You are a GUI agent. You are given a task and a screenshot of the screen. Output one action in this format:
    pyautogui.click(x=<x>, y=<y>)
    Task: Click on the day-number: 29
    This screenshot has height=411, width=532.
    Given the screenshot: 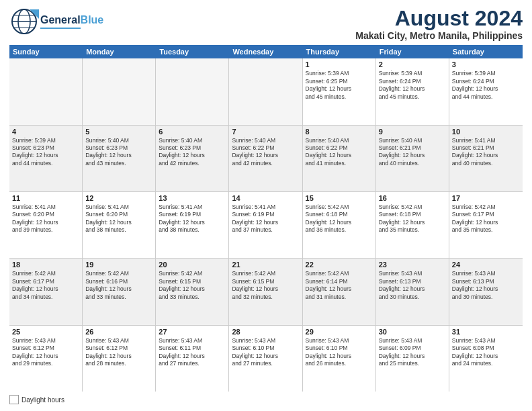 What is the action you would take?
    pyautogui.click(x=339, y=332)
    